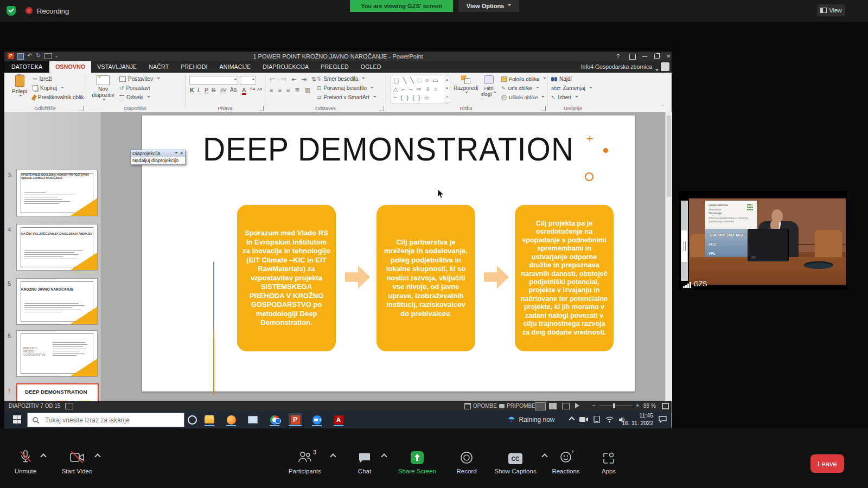 The width and height of the screenshot is (868, 488). I want to click on tab-pregled: PREGLED, so click(335, 67).